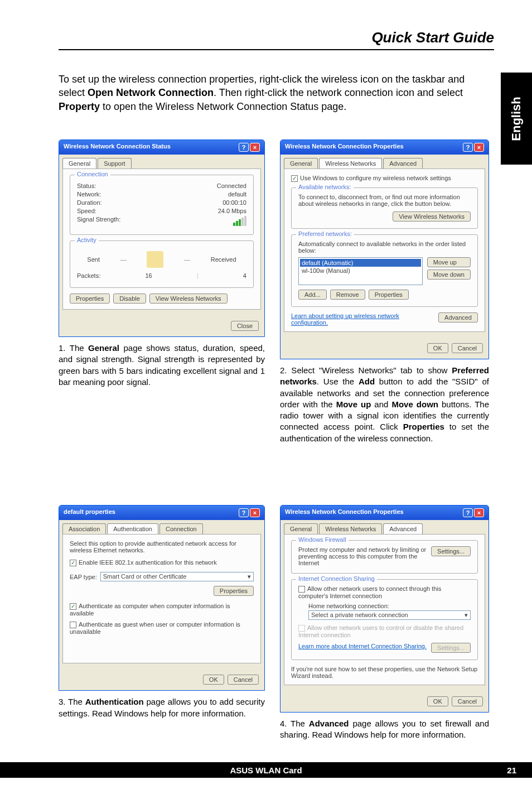 This screenshot has height=799, width=532. What do you see at coordinates (87, 211) in the screenshot?
I see `speed-label: Speed:` at bounding box center [87, 211].